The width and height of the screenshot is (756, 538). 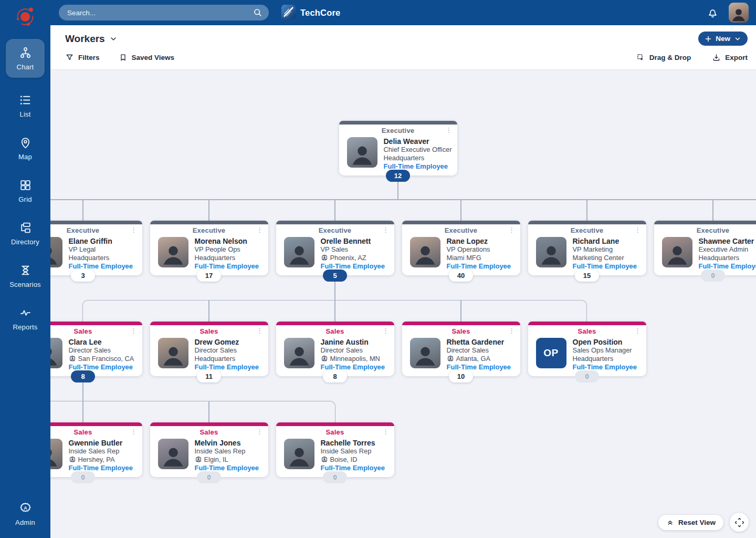 I want to click on reports-count-badge: 40, so click(x=461, y=275).